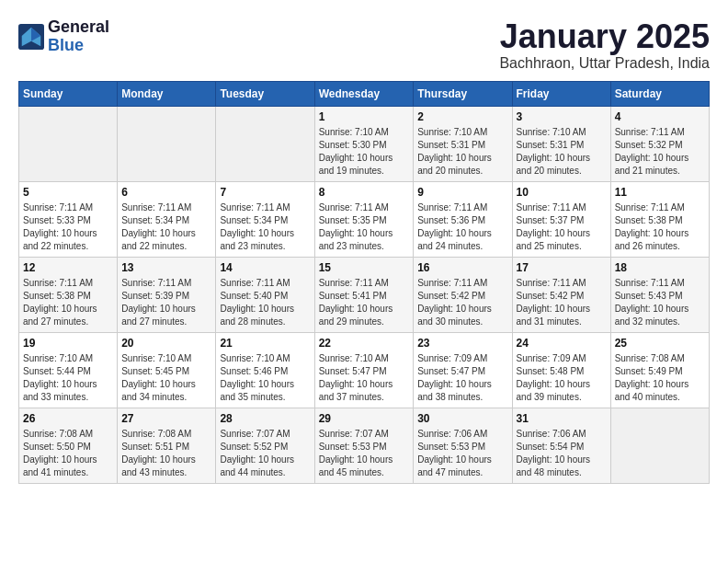  Describe the element at coordinates (562, 268) in the screenshot. I see `cell-date-number: 17` at that location.